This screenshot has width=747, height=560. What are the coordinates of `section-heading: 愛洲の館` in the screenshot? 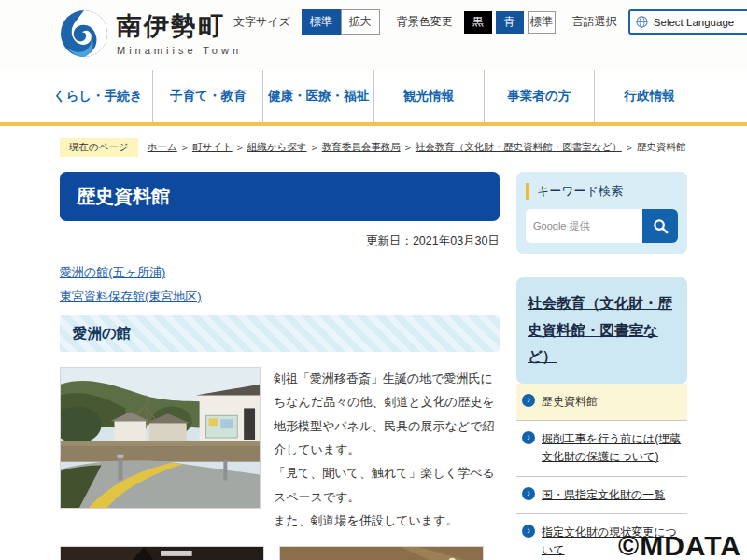 It's located at (280, 334).